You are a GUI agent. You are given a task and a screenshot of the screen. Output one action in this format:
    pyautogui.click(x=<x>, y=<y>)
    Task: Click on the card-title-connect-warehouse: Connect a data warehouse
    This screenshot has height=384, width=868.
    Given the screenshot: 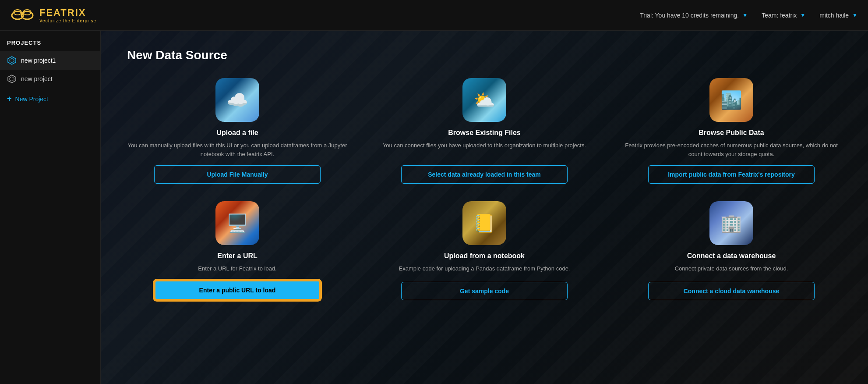 What is the action you would take?
    pyautogui.click(x=731, y=256)
    